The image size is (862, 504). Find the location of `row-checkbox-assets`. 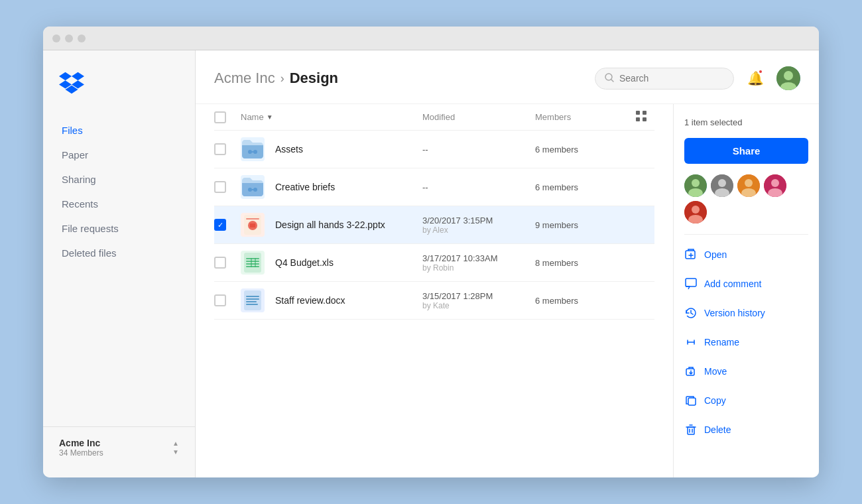

row-checkbox-assets is located at coordinates (220, 149).